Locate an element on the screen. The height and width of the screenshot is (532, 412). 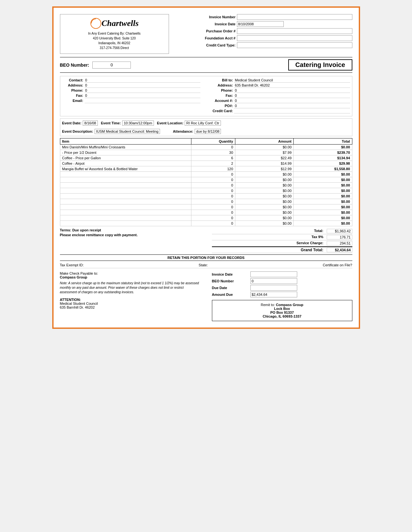
tax-exempt-row: Tax Exempt ID: State: Certificate on Fil… is located at coordinates (206, 265).